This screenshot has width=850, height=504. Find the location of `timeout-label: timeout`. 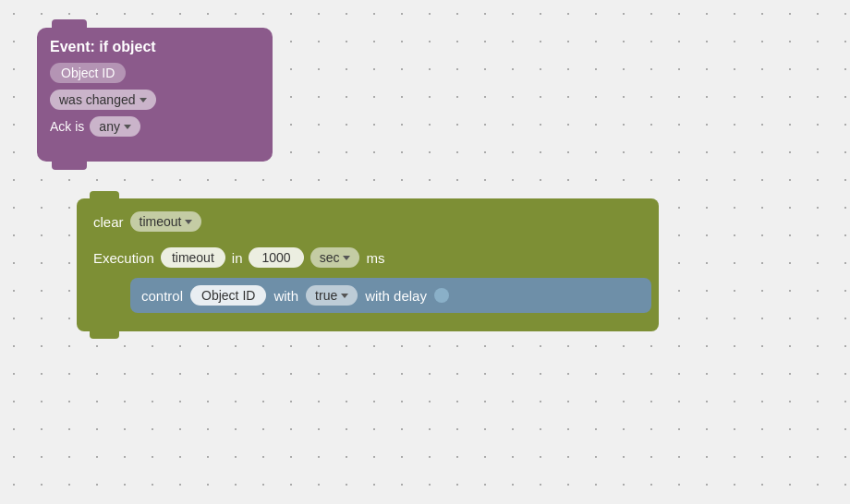

timeout-label: timeout is located at coordinates (161, 222).